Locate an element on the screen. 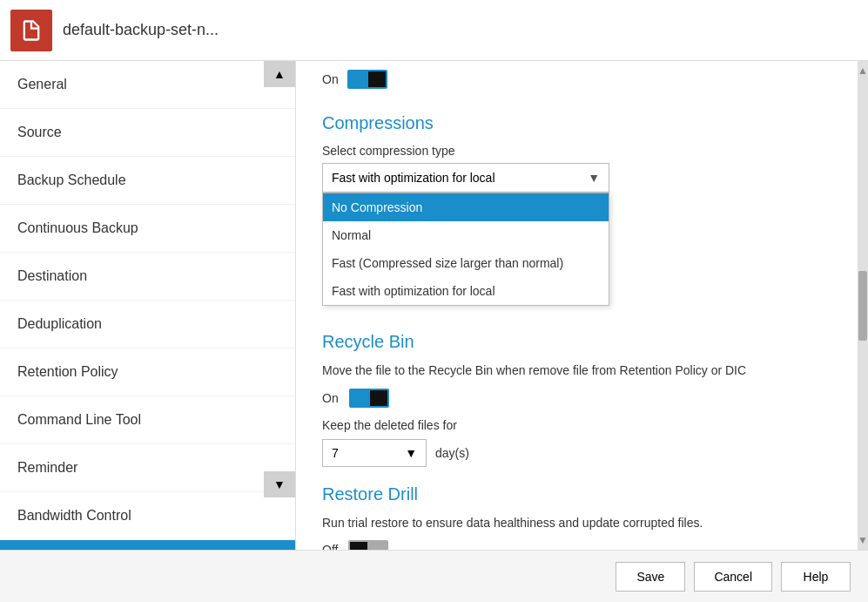 This screenshot has width=868, height=602. compression-dropdown-button: Fast with optimization for local ▼ is located at coordinates (466, 178).